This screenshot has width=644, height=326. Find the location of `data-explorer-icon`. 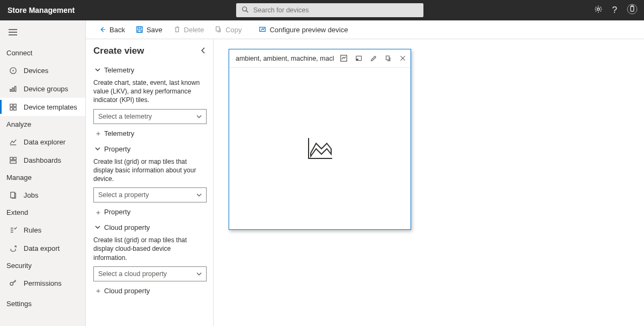

data-explorer-icon is located at coordinates (13, 142).